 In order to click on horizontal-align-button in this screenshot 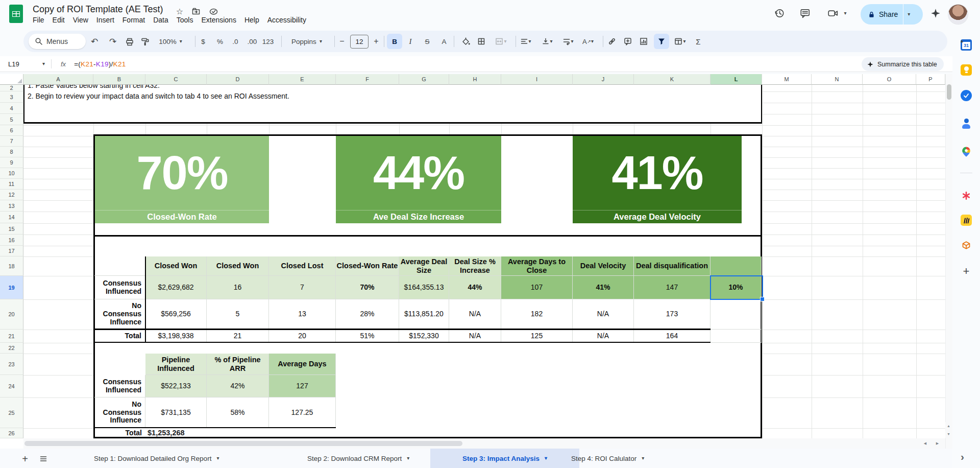, I will do `click(526, 41)`.